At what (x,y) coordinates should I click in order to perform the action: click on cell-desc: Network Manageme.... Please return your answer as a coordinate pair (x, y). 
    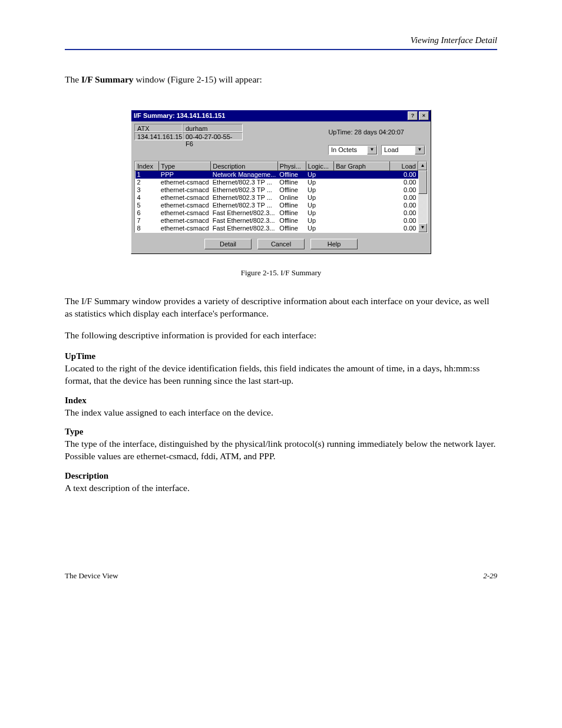
    Looking at the image, I should click on (244, 174).